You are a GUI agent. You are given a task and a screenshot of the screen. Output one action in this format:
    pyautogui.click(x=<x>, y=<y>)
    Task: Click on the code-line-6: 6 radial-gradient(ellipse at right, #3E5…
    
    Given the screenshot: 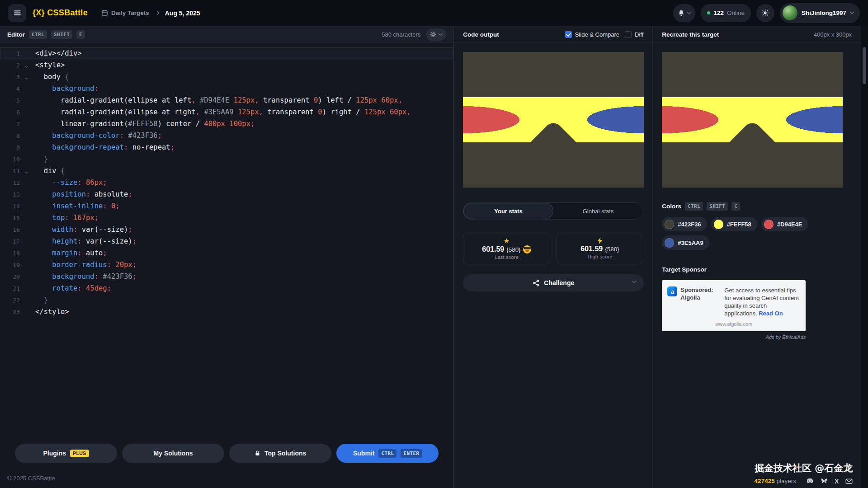 What is the action you would take?
    pyautogui.click(x=227, y=112)
    